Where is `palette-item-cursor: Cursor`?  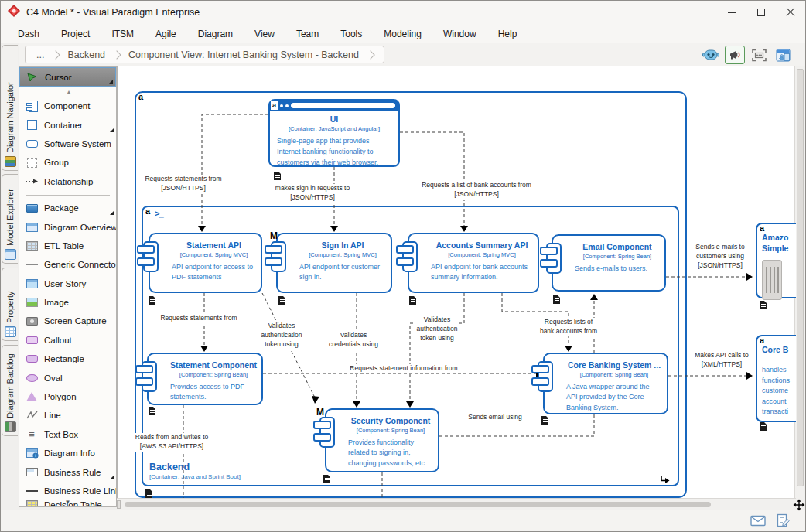
palette-item-cursor: Cursor is located at coordinates (68, 77).